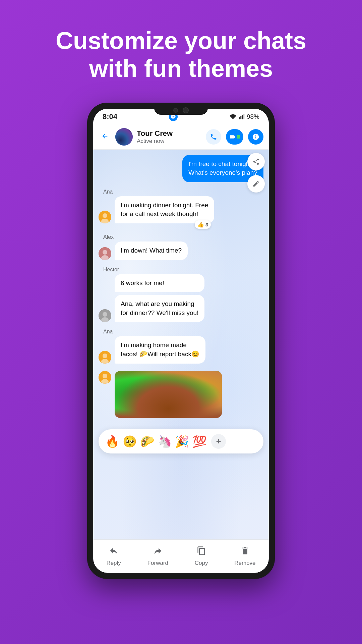 This screenshot has width=362, height=644. What do you see at coordinates (164, 210) in the screenshot?
I see `bubble-incoming-ana-1: I'm making dinner tonight. Freefor a cal…` at bounding box center [164, 210].